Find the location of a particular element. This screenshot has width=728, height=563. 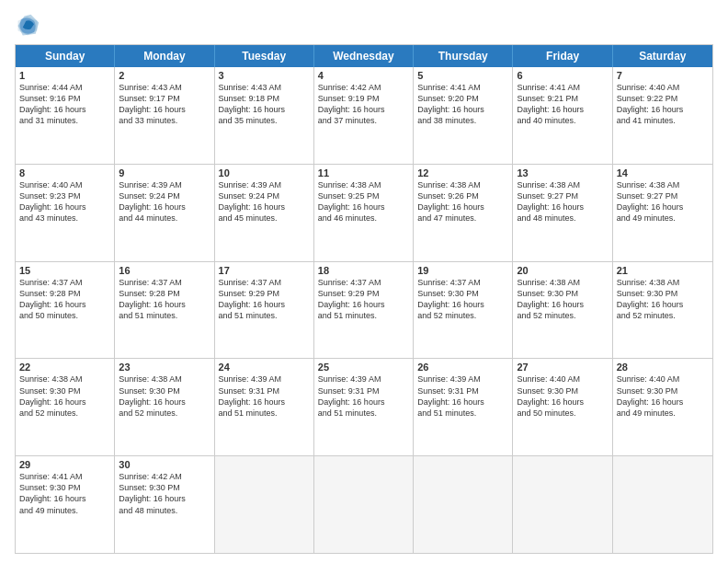

header-cell-saturday: Saturday is located at coordinates (663, 56).